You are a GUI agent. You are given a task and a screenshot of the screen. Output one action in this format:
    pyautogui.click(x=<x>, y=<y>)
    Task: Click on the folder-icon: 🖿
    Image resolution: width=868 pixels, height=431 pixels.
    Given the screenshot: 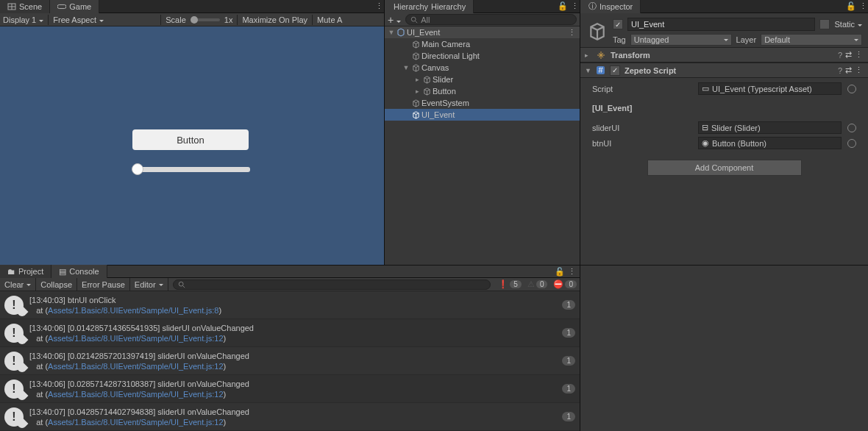 What is the action you would take?
    pyautogui.click(x=12, y=271)
    